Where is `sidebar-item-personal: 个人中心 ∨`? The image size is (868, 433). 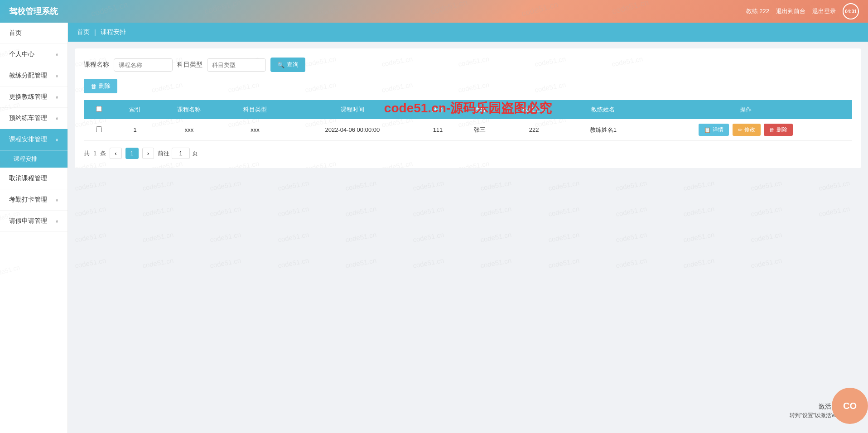
sidebar-item-personal: 个人中心 ∨ is located at coordinates (34, 54).